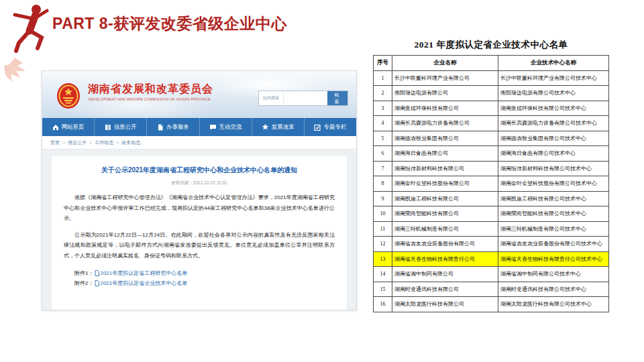  What do you see at coordinates (445, 78) in the screenshot?
I see `cell-company: 长沙中联重科环境产业有限公司` at bounding box center [445, 78].